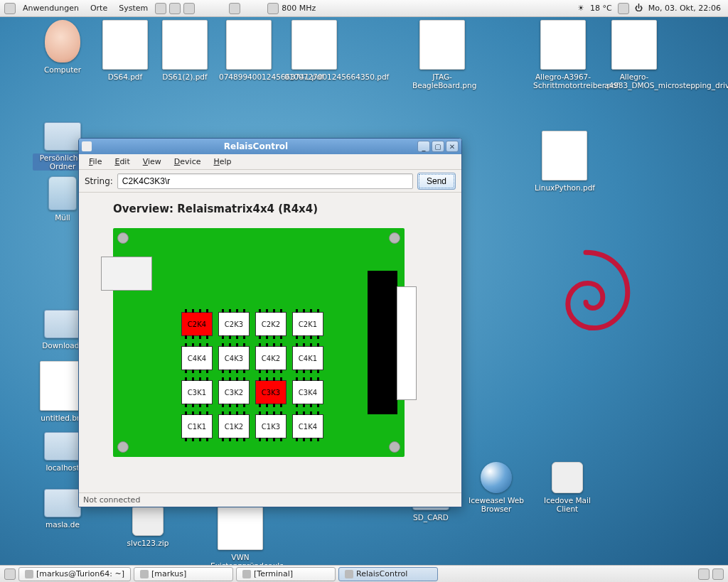 The image size is (728, 582). I want to click on app-icon, so click(567, 478).